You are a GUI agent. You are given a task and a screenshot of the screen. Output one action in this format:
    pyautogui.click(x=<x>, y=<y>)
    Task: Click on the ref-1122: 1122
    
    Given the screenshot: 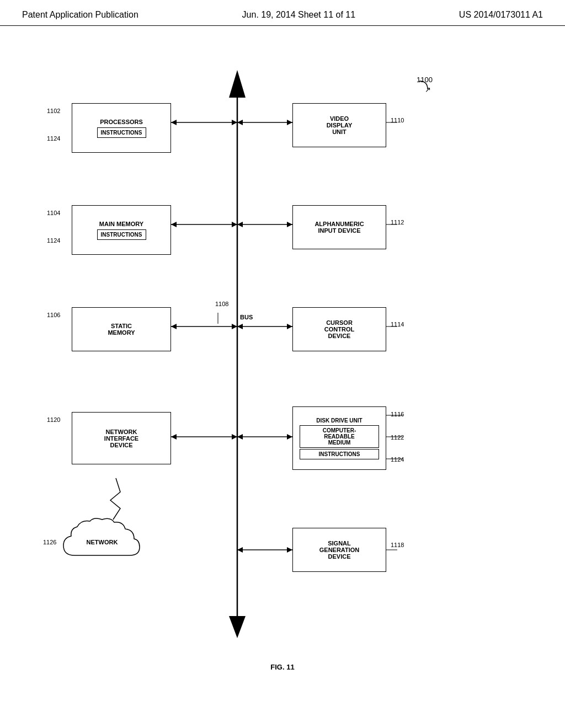 What is the action you would take?
    pyautogui.click(x=397, y=437)
    